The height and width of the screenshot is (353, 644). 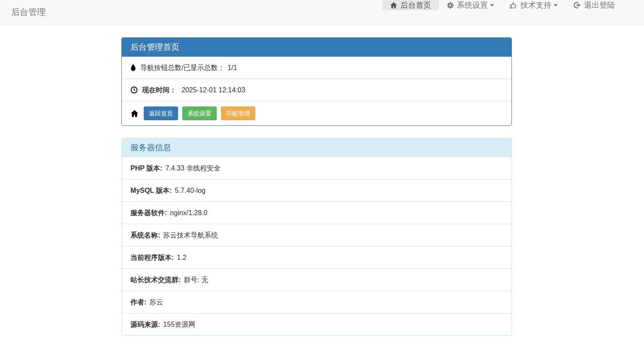 What do you see at coordinates (317, 213) in the screenshot?
I see `server-info-row-server-software: 服务器软件: nginx/1.28.0` at bounding box center [317, 213].